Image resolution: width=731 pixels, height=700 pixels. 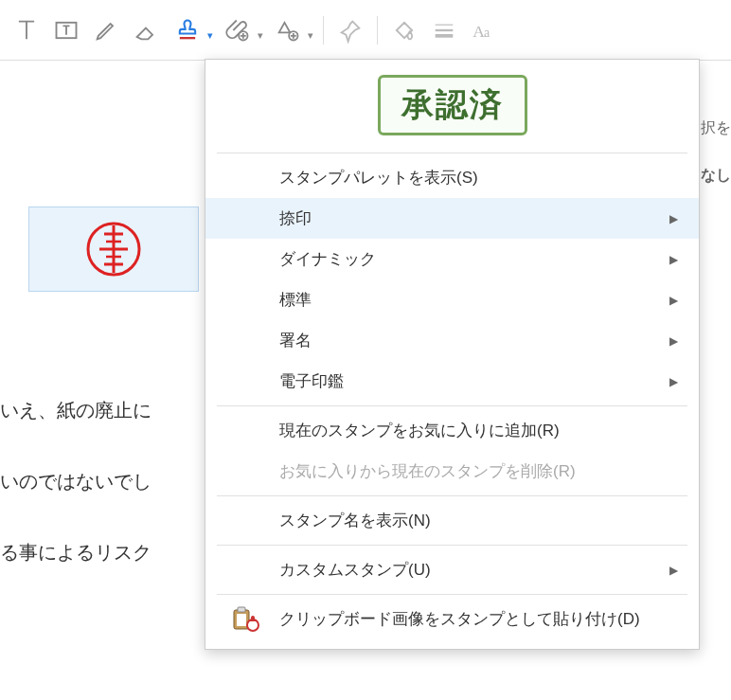 What do you see at coordinates (453, 619) in the screenshot?
I see `menu-clipboard-paste: クリップボード画像をスタンプとして貼り付け(D)` at bounding box center [453, 619].